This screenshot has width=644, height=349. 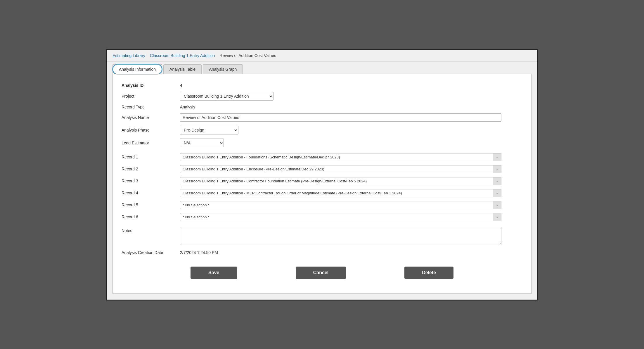 I want to click on tabs-bar: Analysis Information Analysis Table Anal…, so click(x=322, y=68).